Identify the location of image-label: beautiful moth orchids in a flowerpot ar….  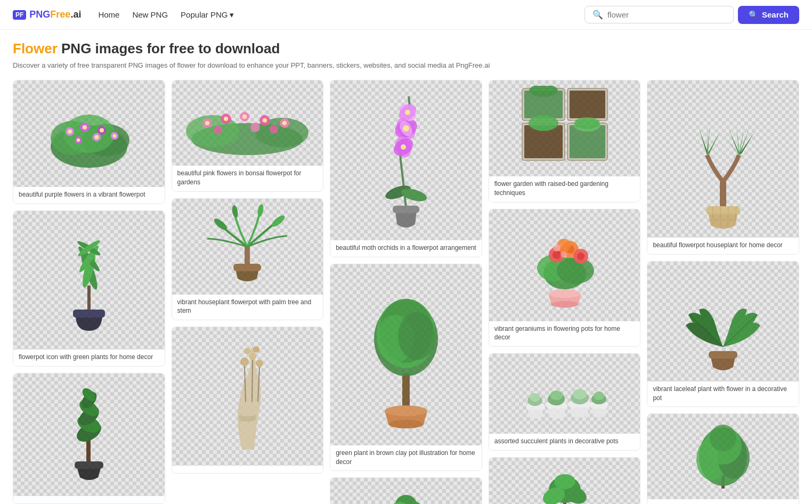
(406, 248).